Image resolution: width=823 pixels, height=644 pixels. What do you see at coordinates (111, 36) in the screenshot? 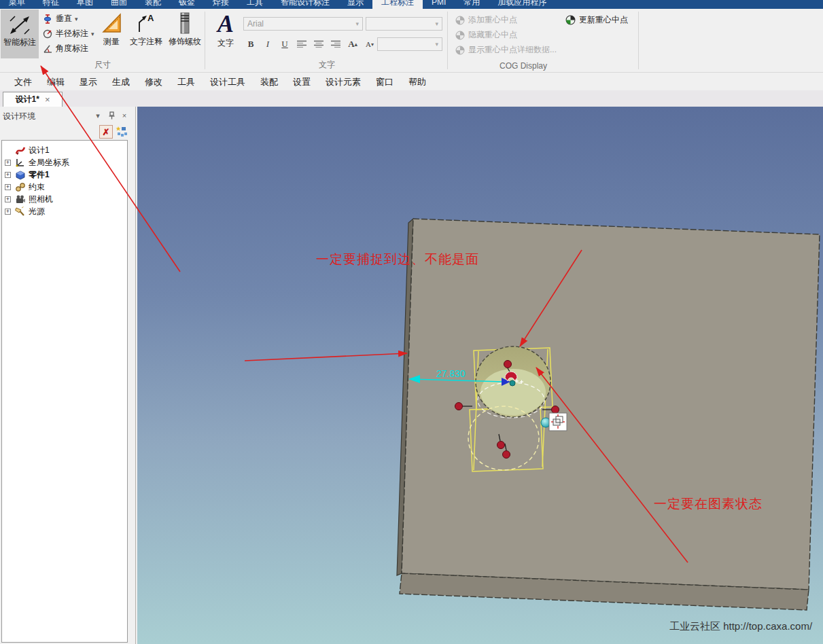
I see `measure-button: 测量` at bounding box center [111, 36].